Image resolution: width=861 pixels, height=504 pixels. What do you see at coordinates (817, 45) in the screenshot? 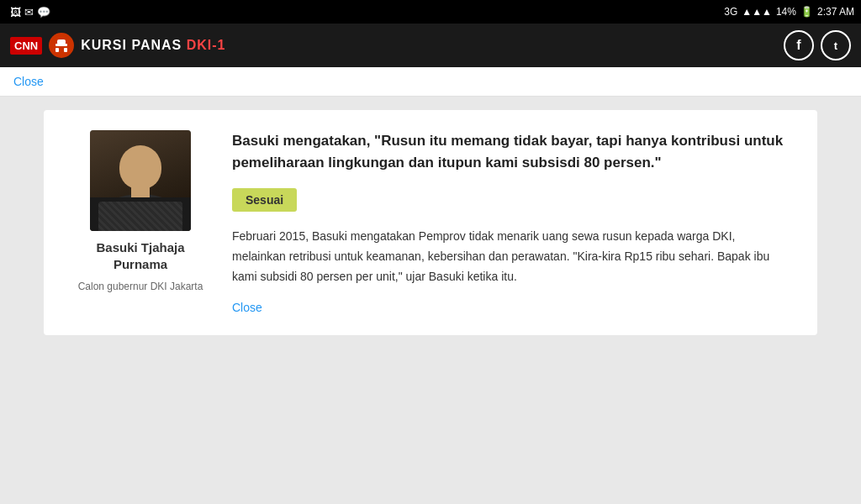
I see `navbar-right: f t` at bounding box center [817, 45].